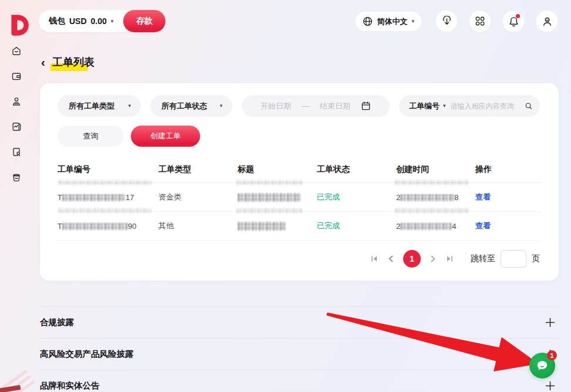 The height and width of the screenshot is (392, 571). I want to click on col-header-status: 工单状态, so click(357, 170).